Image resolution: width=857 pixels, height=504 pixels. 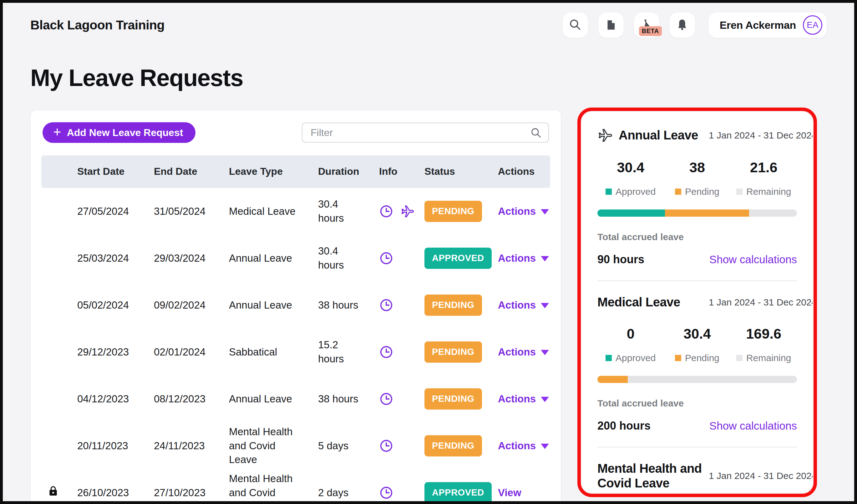 I want to click on add-leave-request-button: + Add New Leave Request, so click(x=119, y=133).